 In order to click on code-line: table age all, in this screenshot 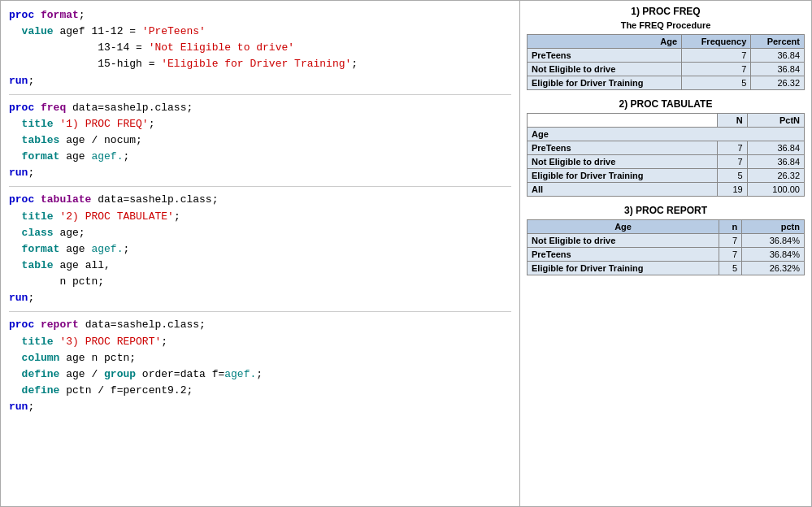, I will do `click(260, 266)`.